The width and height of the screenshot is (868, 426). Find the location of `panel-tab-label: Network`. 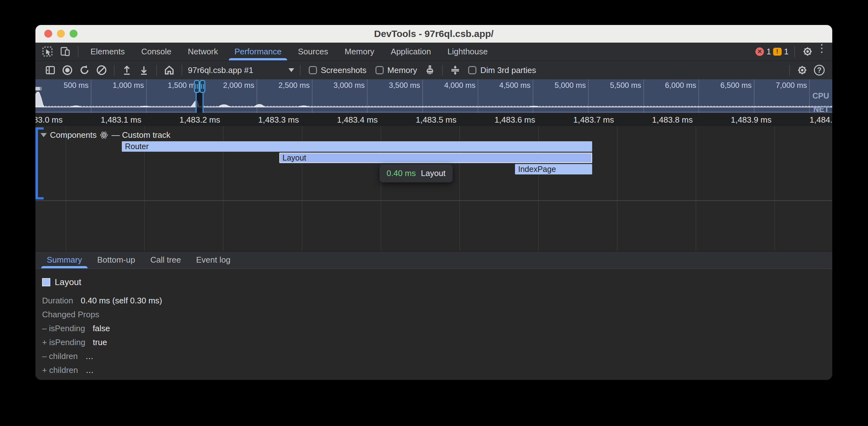

panel-tab-label: Network is located at coordinates (203, 52).